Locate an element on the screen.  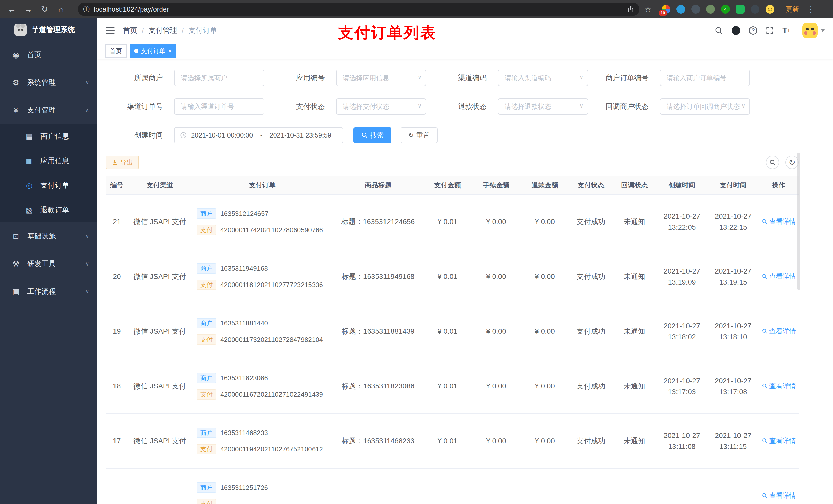
channel-code-input is located at coordinates (543, 78).